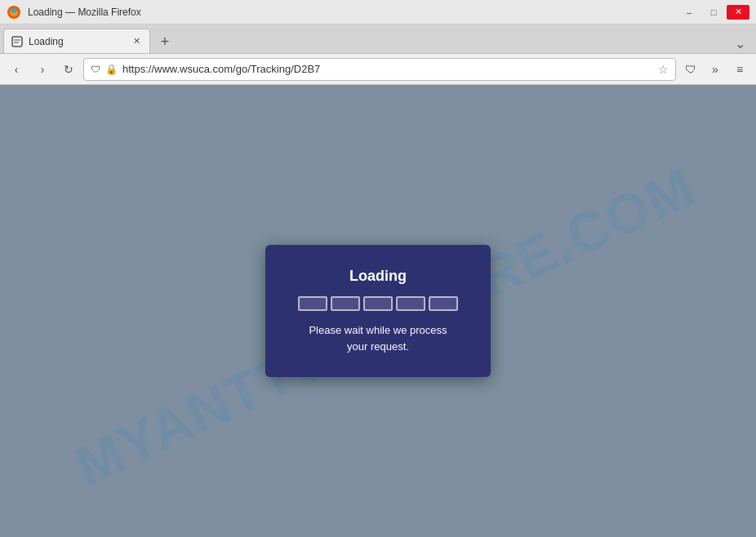  I want to click on active-tab: Loading ✕, so click(77, 41).